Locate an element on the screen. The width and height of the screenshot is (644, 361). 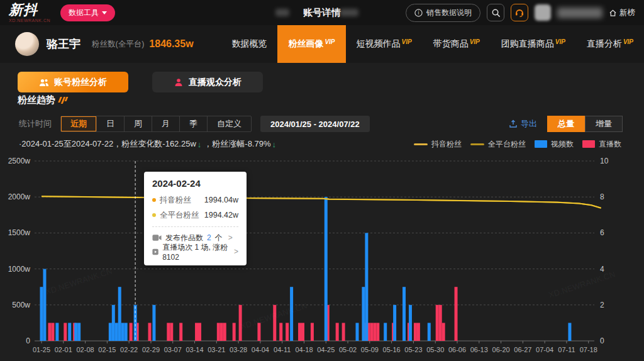
legend-item-视频数: 视频数 is located at coordinates (554, 145).